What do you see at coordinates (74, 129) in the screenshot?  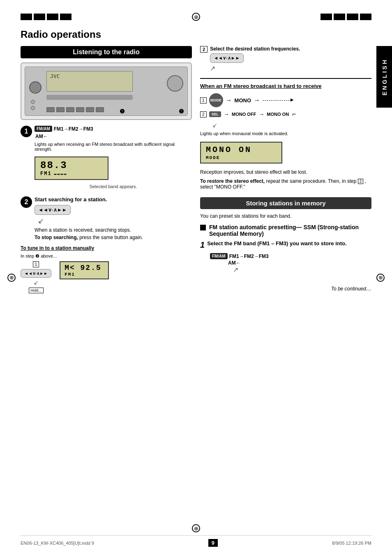 I see `step1-arrow-sequence: FM1→FM2→FM3` at bounding box center [74, 129].